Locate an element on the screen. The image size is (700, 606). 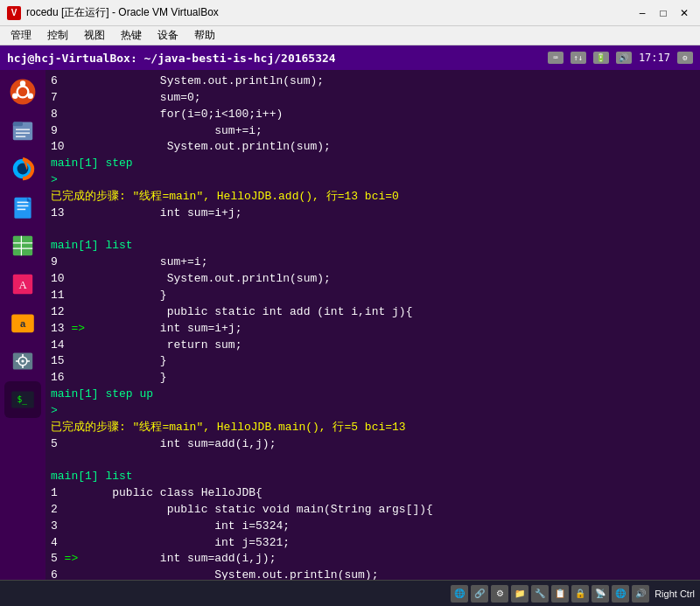
menu-device: 设备 is located at coordinates (168, 35).